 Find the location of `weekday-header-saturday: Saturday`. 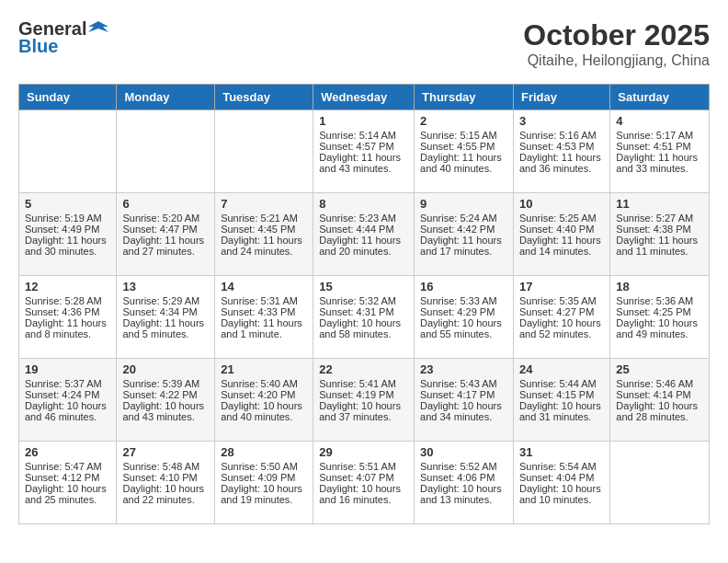

weekday-header-saturday: Saturday is located at coordinates (660, 98).